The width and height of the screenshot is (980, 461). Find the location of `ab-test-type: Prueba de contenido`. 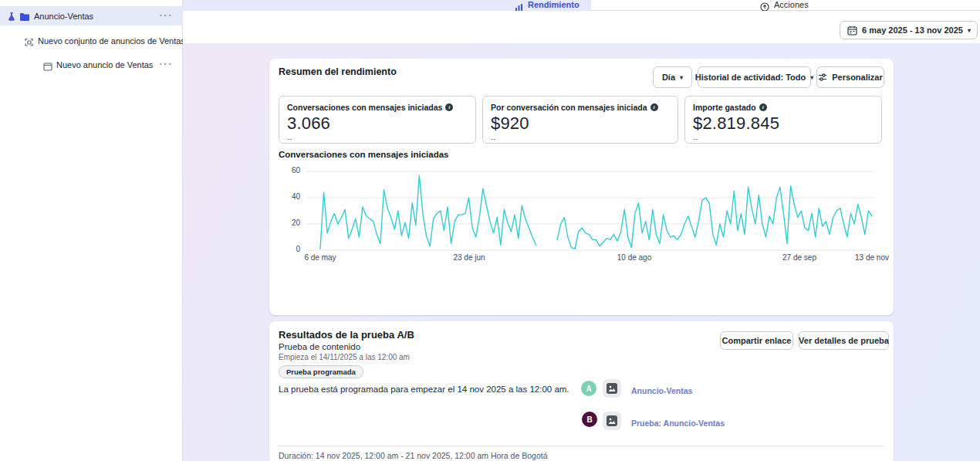

ab-test-type: Prueba de contenido is located at coordinates (319, 347).